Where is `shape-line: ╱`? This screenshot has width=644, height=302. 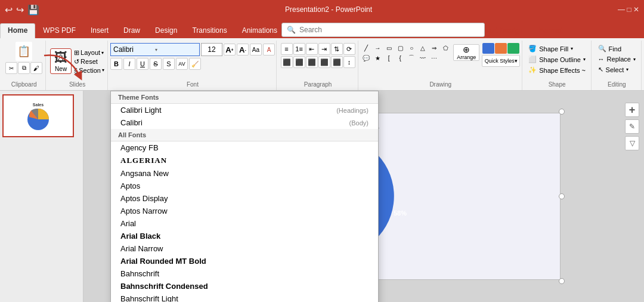 shape-line: ╱ is located at coordinates (366, 48).